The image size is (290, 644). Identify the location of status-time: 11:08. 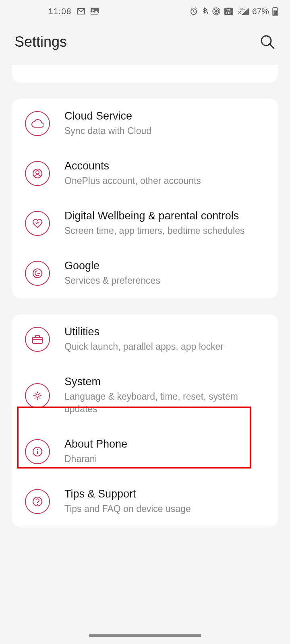
(60, 11).